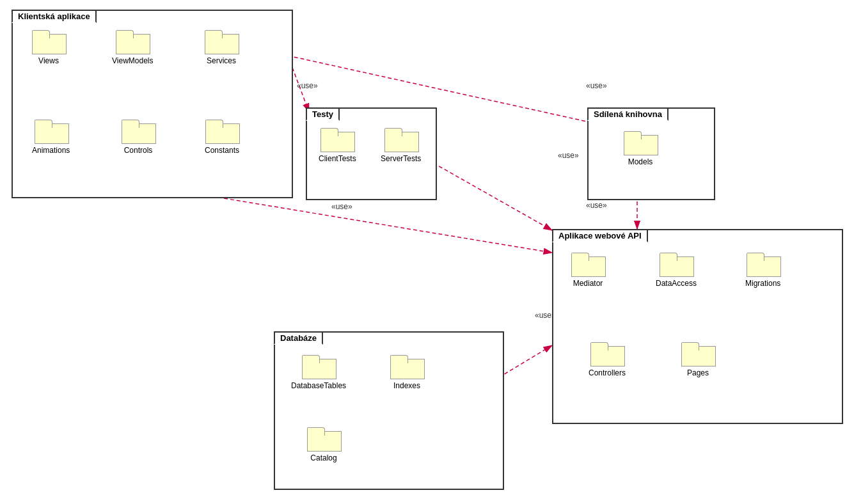 The height and width of the screenshot is (504, 854). What do you see at coordinates (698, 359) in the screenshot?
I see `folder-pages: Pages` at bounding box center [698, 359].